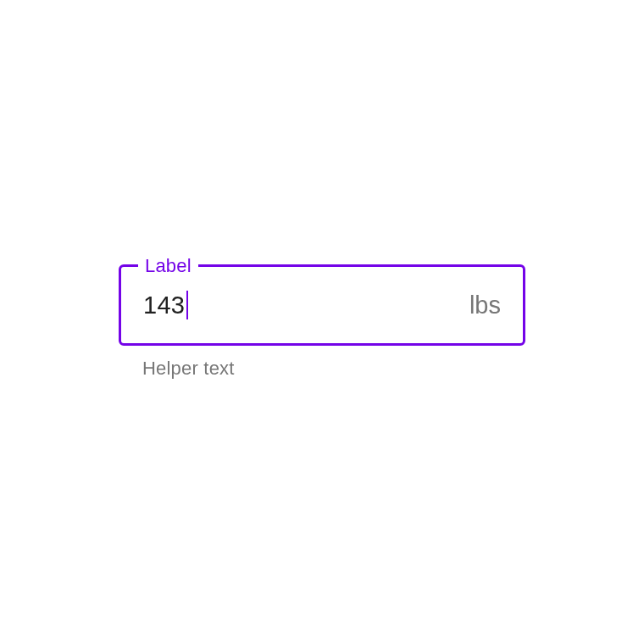 The height and width of the screenshot is (644, 644). Describe the element at coordinates (187, 305) in the screenshot. I see `text-caret` at that location.